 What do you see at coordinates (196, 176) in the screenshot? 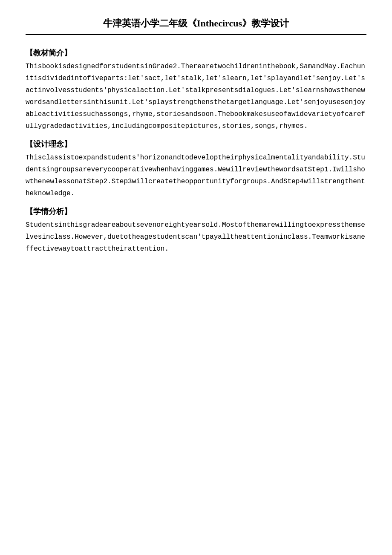
I see `section-shejilinian-body: Thisclassistoexpandstudents'horizonandto…` at bounding box center [196, 176].